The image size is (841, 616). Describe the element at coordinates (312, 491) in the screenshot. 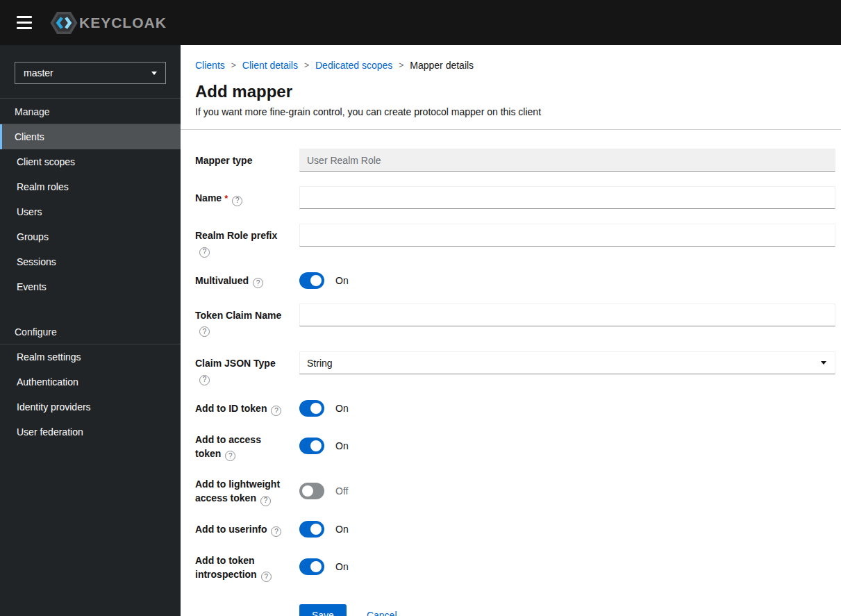

I see `add-to-lightweight-access-token-toggle` at that location.